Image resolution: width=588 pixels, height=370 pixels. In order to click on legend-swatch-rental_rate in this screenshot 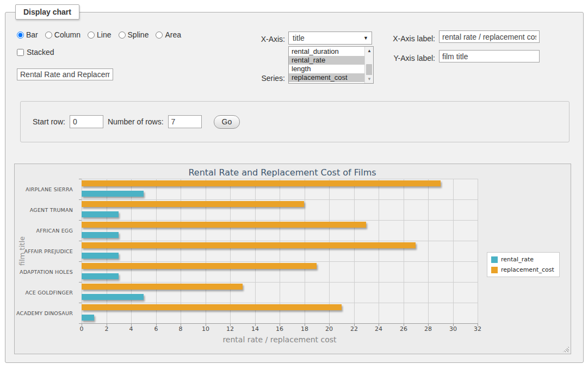, I will do `click(494, 260)`.